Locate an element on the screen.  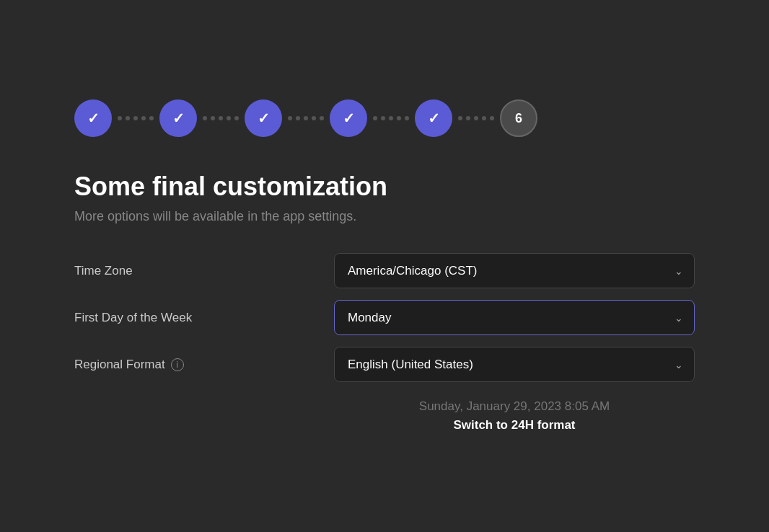
step-5: ✓ is located at coordinates (434, 118).